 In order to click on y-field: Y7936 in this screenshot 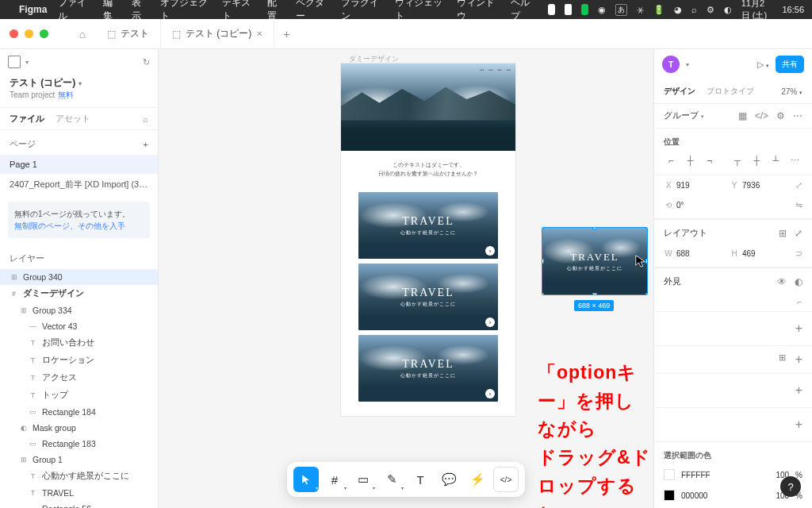, I will do `click(760, 186)`.